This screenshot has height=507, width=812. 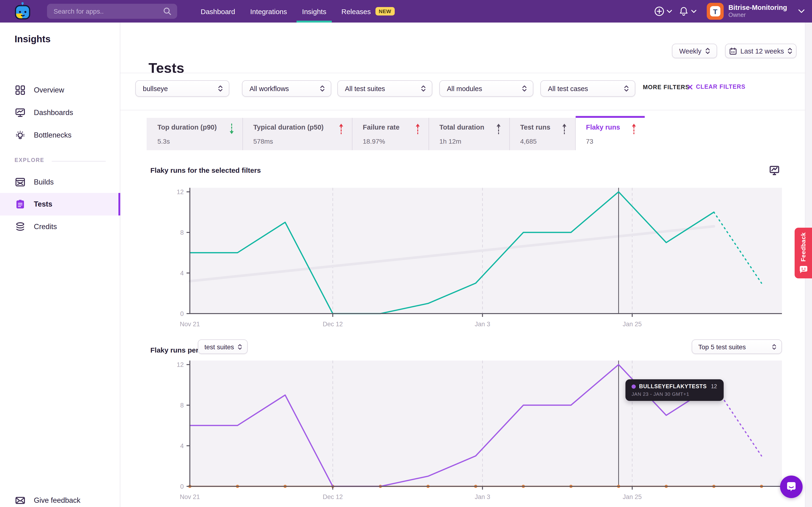 I want to click on tab-total-duration: Total duration 1h 12m, so click(x=470, y=134).